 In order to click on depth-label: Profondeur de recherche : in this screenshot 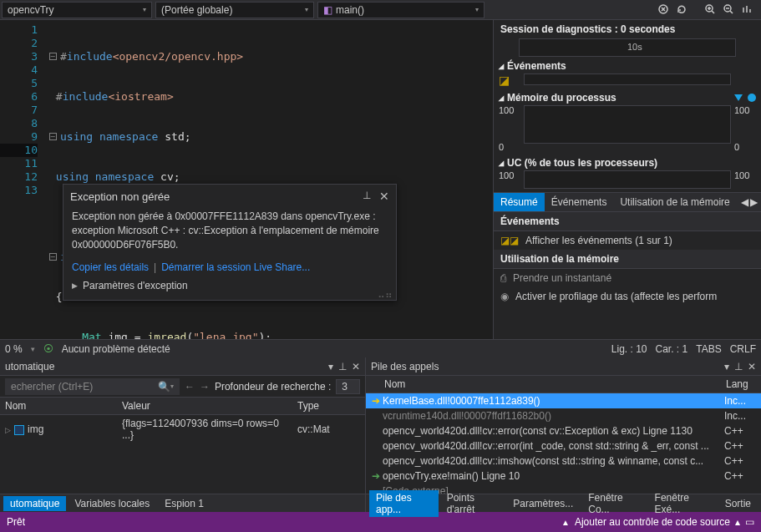, I will do `click(272, 387)`.